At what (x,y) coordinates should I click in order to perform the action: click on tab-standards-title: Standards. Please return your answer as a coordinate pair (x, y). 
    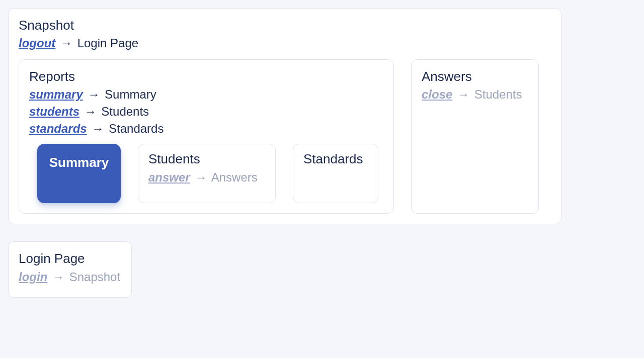
    Looking at the image, I should click on (336, 159).